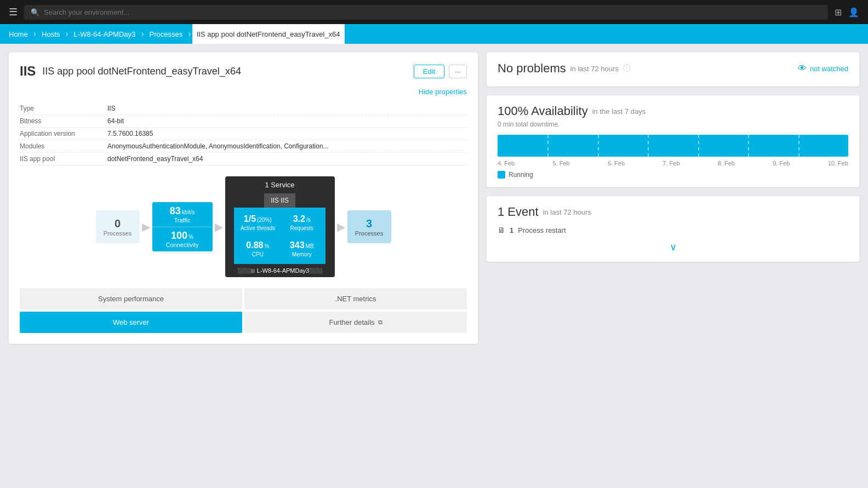  Describe the element at coordinates (673, 175) in the screenshot. I see `availability-legend: Running` at that location.